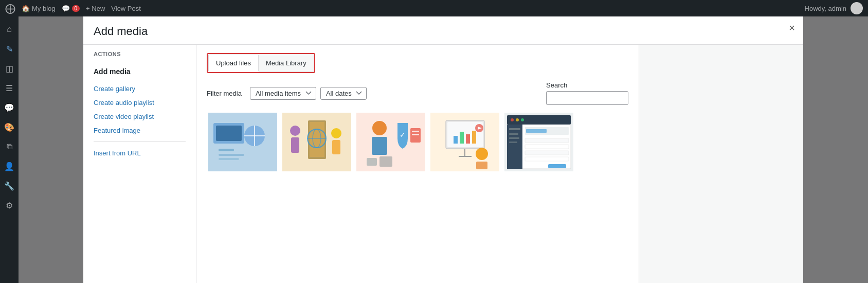 Image resolution: width=868 pixels, height=283 pixels. I want to click on admin-bar-new: + New, so click(96, 8).